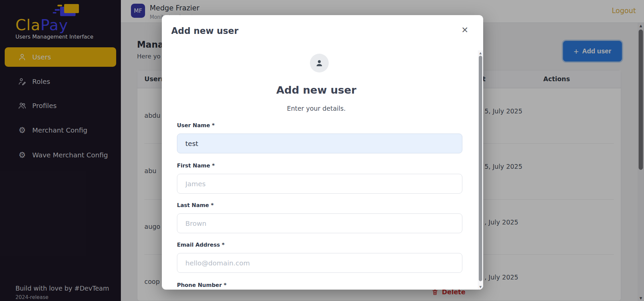  I want to click on modal-scrollbar-thumb, so click(480, 168).